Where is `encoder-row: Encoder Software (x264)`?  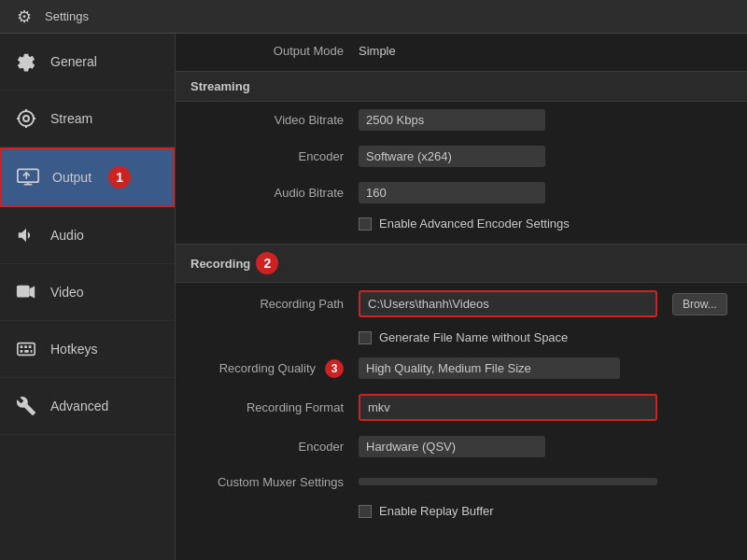
encoder-row: Encoder Software (x264) is located at coordinates (461, 157).